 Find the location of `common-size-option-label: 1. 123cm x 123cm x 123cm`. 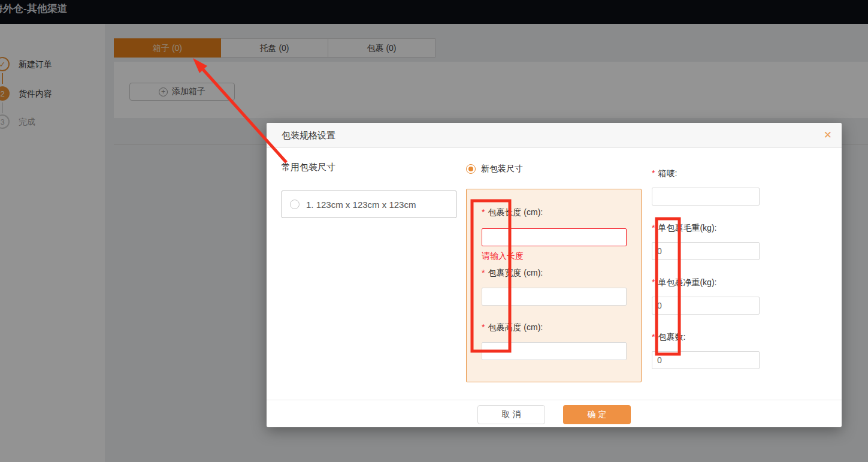

common-size-option-label: 1. 123cm x 123cm x 123cm is located at coordinates (361, 205).